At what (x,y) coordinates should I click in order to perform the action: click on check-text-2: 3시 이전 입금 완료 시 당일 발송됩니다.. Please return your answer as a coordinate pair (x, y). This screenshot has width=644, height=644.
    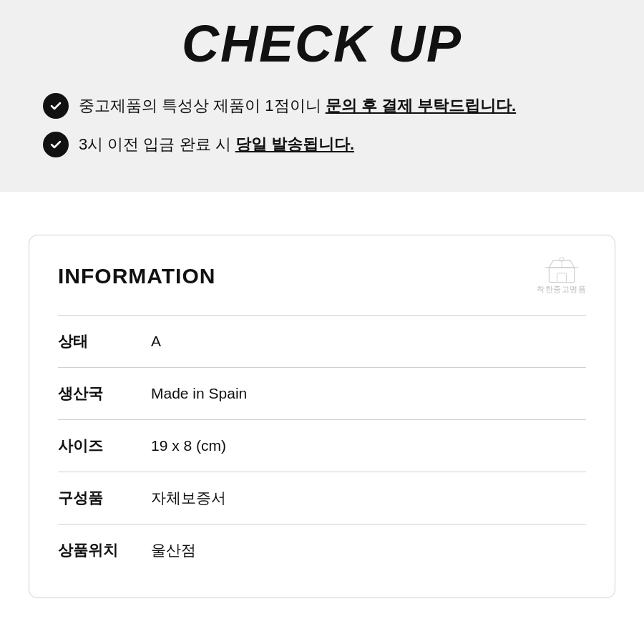
    Looking at the image, I should click on (216, 145).